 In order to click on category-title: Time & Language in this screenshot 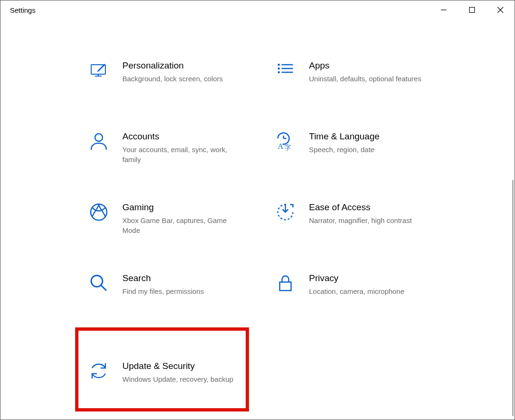, I will do `click(344, 137)`.